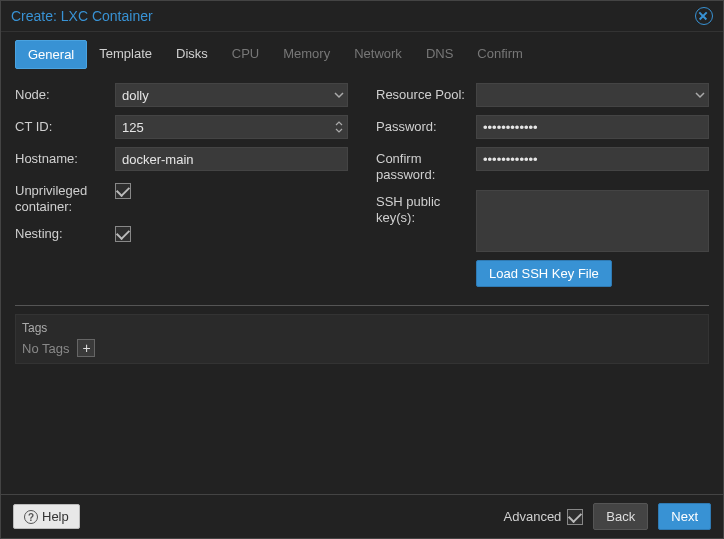 The width and height of the screenshot is (724, 539). Describe the element at coordinates (46, 517) in the screenshot. I see `help-button: ?Help` at that location.